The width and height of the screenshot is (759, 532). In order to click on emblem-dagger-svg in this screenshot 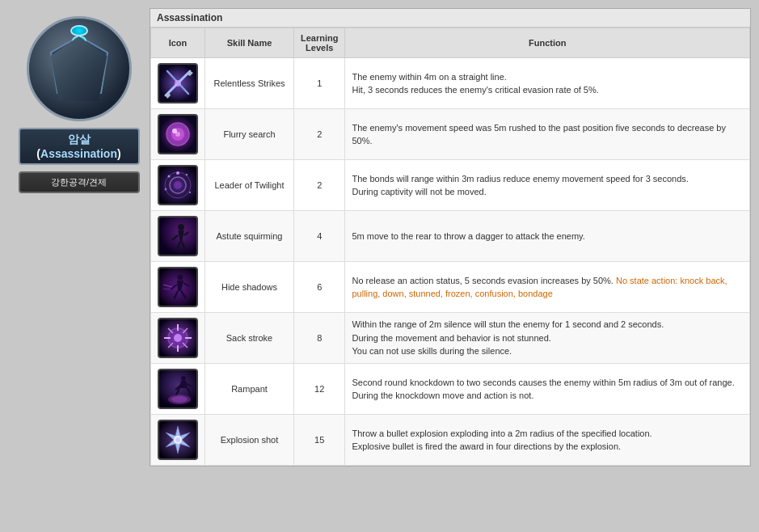, I will do `click(79, 69)`.